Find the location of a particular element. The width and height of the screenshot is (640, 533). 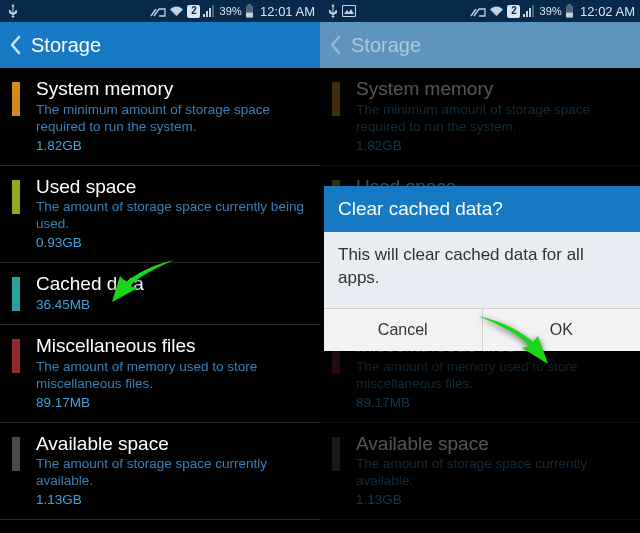

status-bar: 2 39% 12:01 AM is located at coordinates (160, 11).